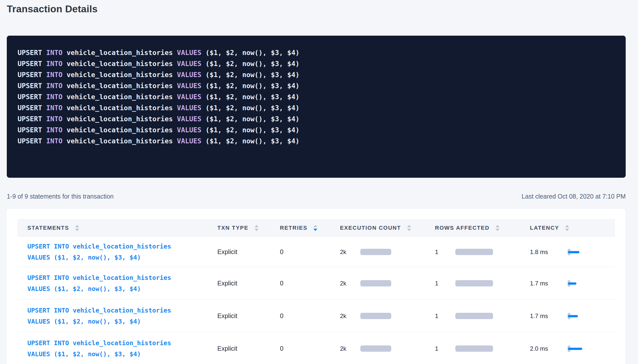  I want to click on column-header-retries: RETRIES, so click(300, 228).